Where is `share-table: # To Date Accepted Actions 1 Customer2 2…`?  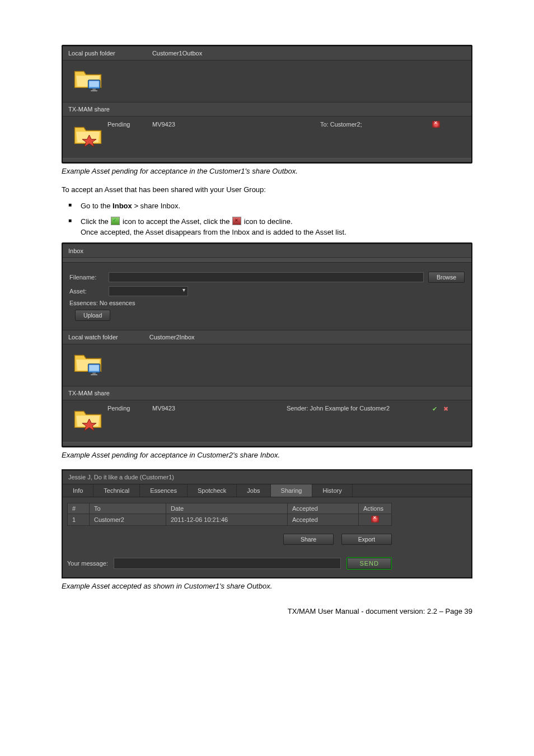 share-table: # To Date Accepted Actions 1 Customer2 2… is located at coordinates (229, 514).